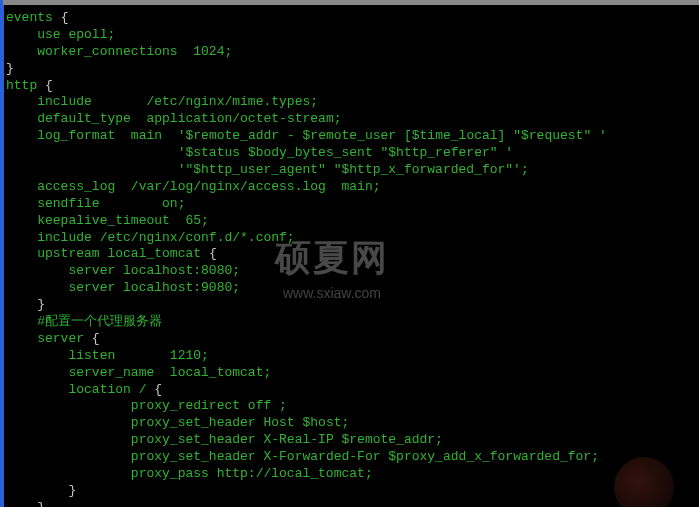 The height and width of the screenshot is (507, 699). I want to click on code-line: sendfile on;, so click(352, 204).